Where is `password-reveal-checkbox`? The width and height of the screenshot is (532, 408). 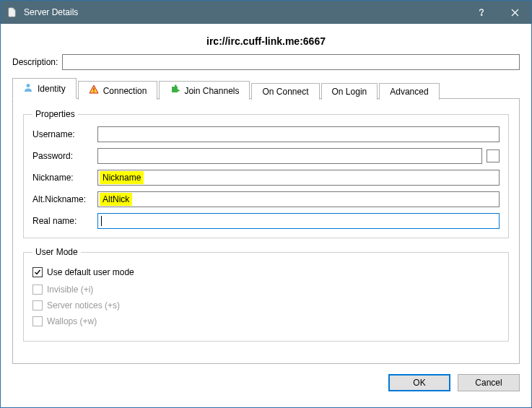 password-reveal-checkbox is located at coordinates (493, 156).